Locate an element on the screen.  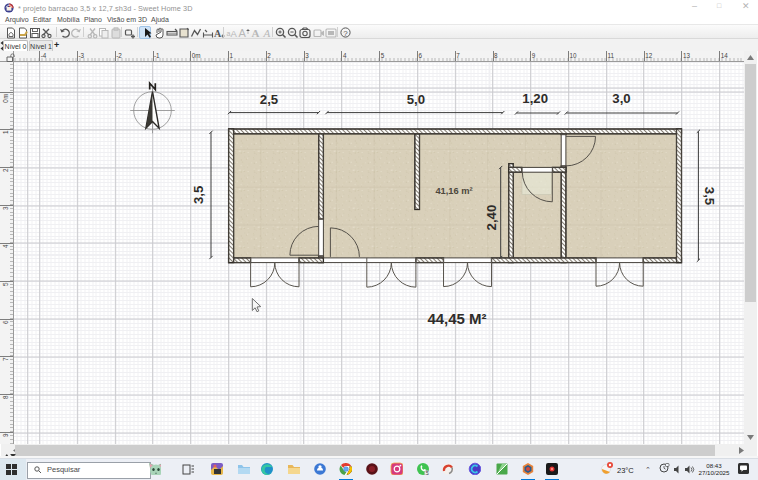
svg-text: 5,0 is located at coordinates (416, 100).